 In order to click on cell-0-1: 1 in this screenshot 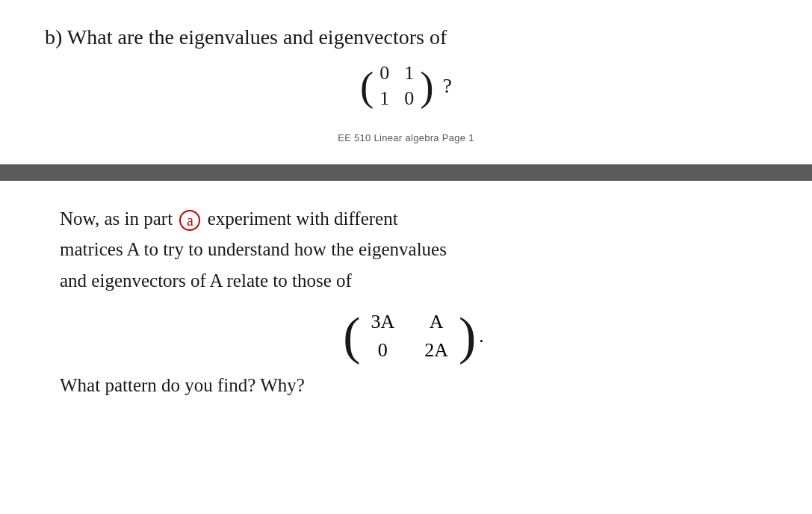, I will do `click(409, 73)`.